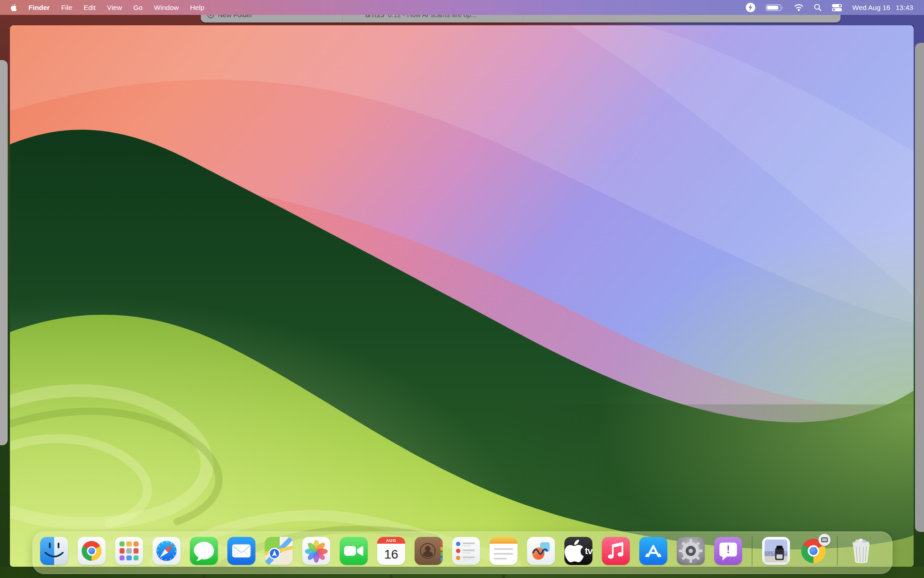 The height and width of the screenshot is (578, 924). I want to click on app-store-icon, so click(653, 551).